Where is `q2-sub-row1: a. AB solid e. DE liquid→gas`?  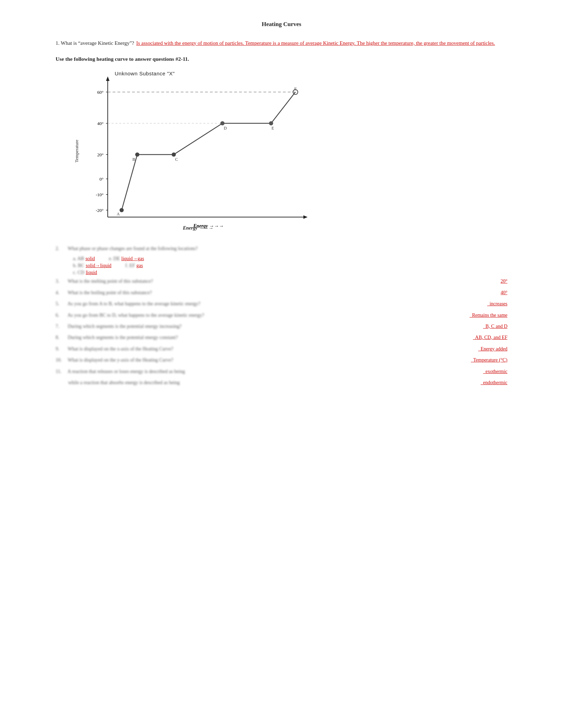
q2-sub-row1: a. AB solid e. DE liquid→gas is located at coordinates (290, 259).